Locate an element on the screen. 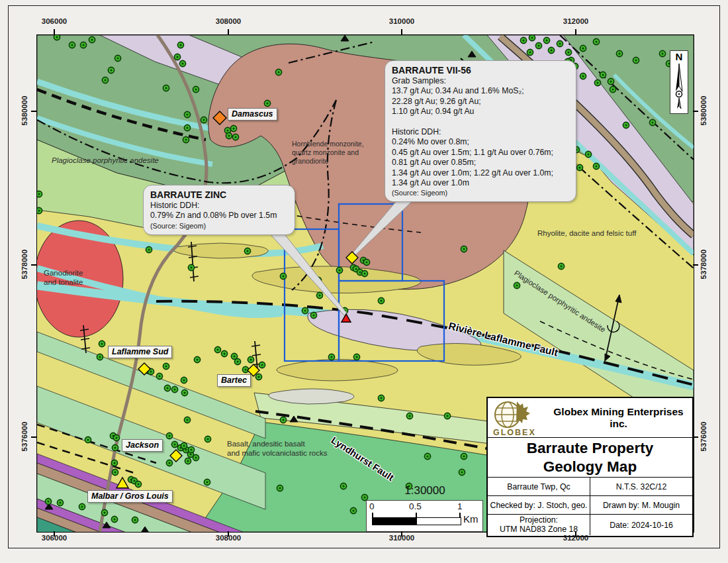 The image size is (728, 563). grid-label: 308000 is located at coordinates (228, 21).